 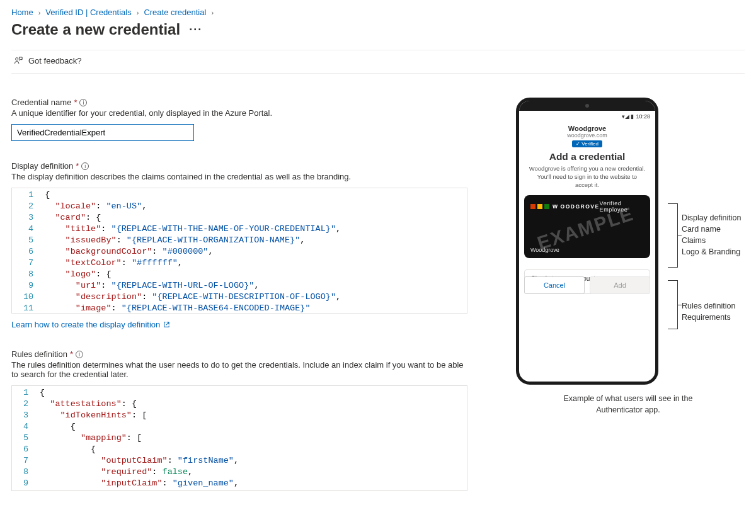 What do you see at coordinates (239, 176) in the screenshot?
I see `display-definition-desc: The display definition describes the cla…` at bounding box center [239, 176].